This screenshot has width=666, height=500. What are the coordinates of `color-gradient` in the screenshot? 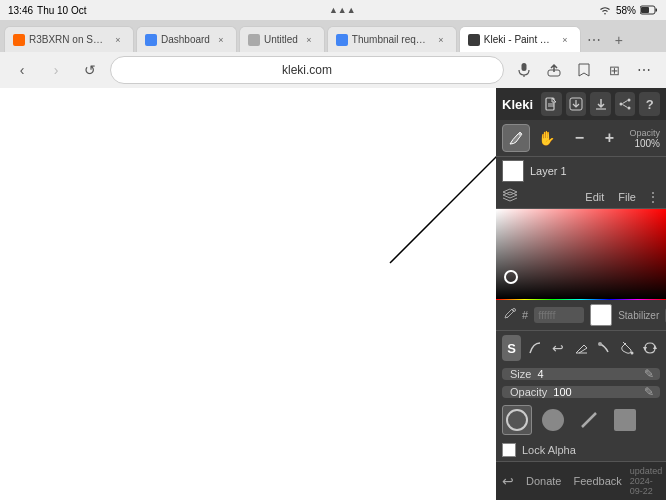 It's located at (581, 254).